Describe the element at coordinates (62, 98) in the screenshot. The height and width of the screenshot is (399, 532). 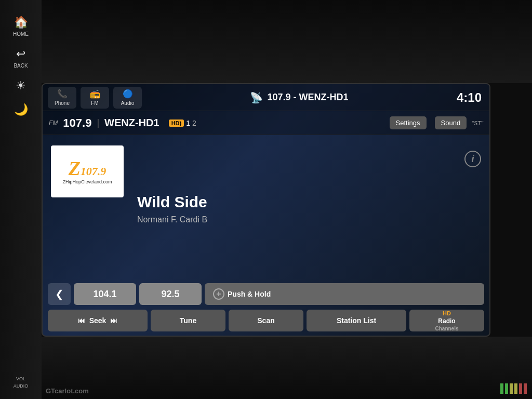
I see `phone-button: 📞 Phone` at that location.